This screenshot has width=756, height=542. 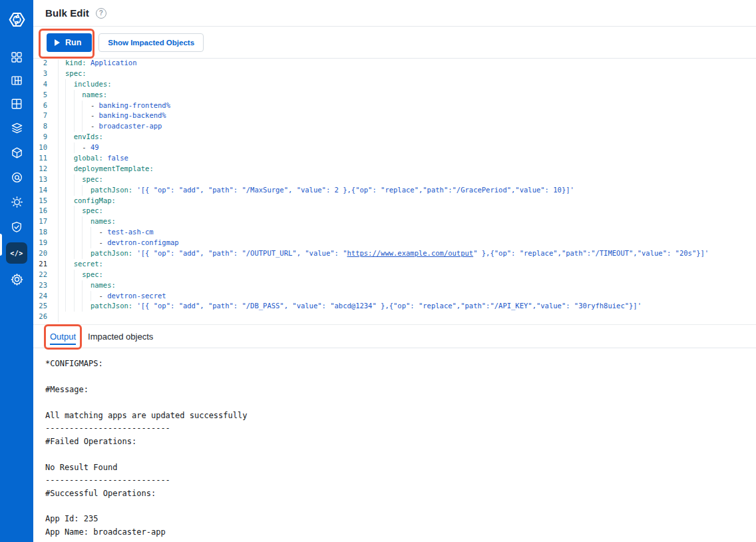 What do you see at coordinates (395, 254) in the screenshot?
I see `editor-line: 20patchJson: '[{ "op": "add", "path": "/…` at bounding box center [395, 254].